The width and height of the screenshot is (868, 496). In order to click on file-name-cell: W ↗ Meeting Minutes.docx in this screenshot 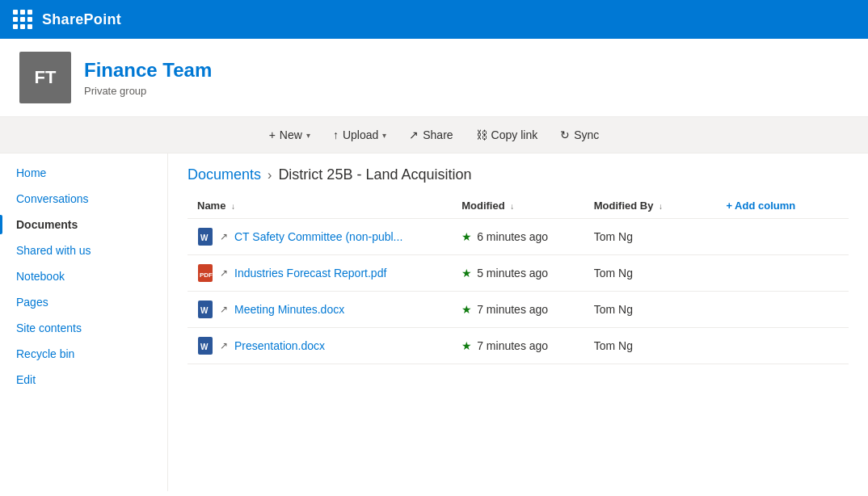, I will do `click(320, 310)`.